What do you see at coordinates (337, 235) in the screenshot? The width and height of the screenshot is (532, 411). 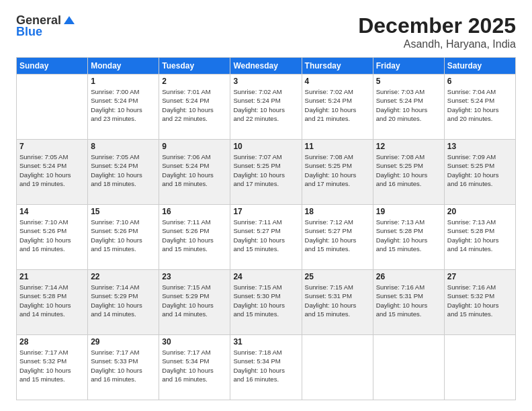 I see `day-info: Sunrise: 7:12 AMSunset: 5:27 PMDaylight:…` at bounding box center [337, 235].